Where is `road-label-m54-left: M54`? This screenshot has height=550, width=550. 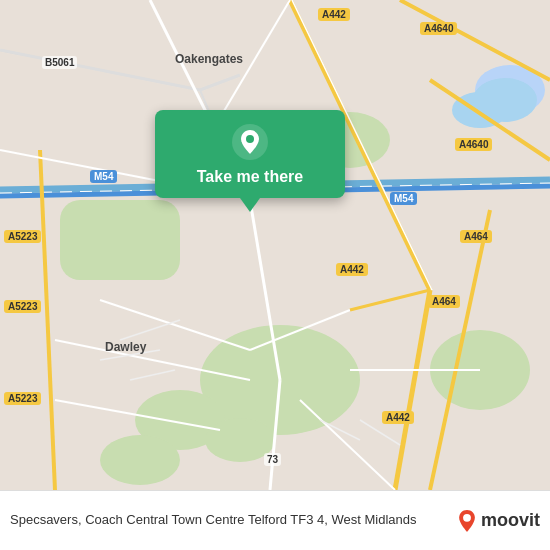
road-label-m54-left: M54 is located at coordinates (104, 176).